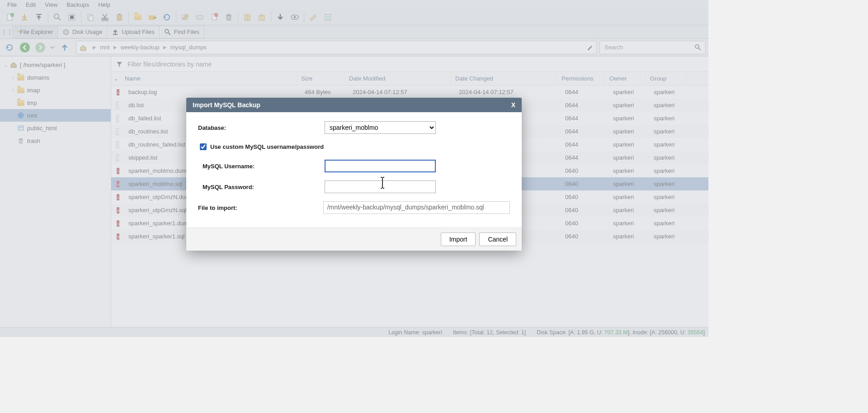 The width and height of the screenshot is (868, 413). Describe the element at coordinates (261, 166) in the screenshot. I see `username-label: MySQL Username:` at that location.